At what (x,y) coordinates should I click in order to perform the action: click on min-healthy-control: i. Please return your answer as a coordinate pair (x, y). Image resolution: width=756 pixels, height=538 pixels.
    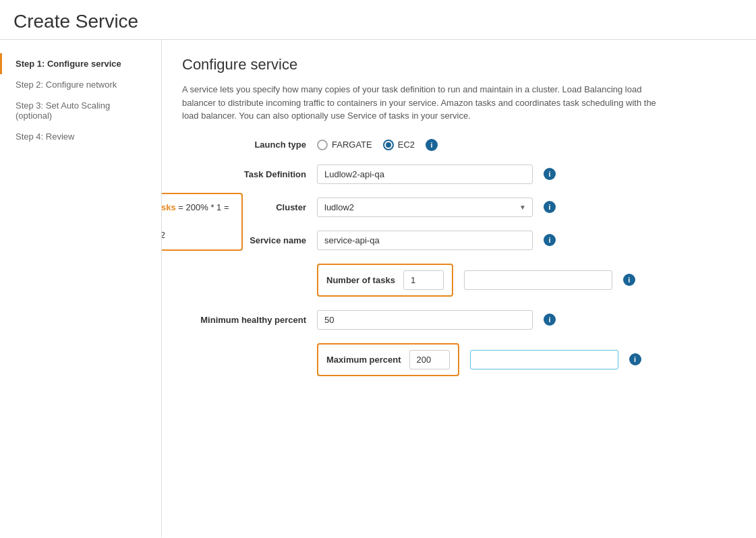
    Looking at the image, I should click on (436, 320).